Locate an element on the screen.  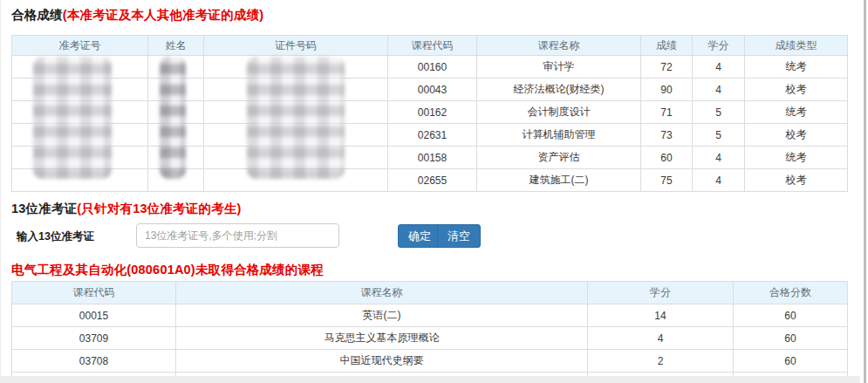
col-score-type: 成绩类型 is located at coordinates (796, 45).